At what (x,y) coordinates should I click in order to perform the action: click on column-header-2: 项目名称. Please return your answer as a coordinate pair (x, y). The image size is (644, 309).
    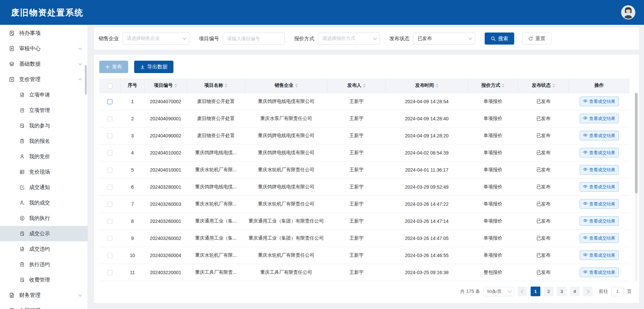
    Looking at the image, I should click on (216, 86).